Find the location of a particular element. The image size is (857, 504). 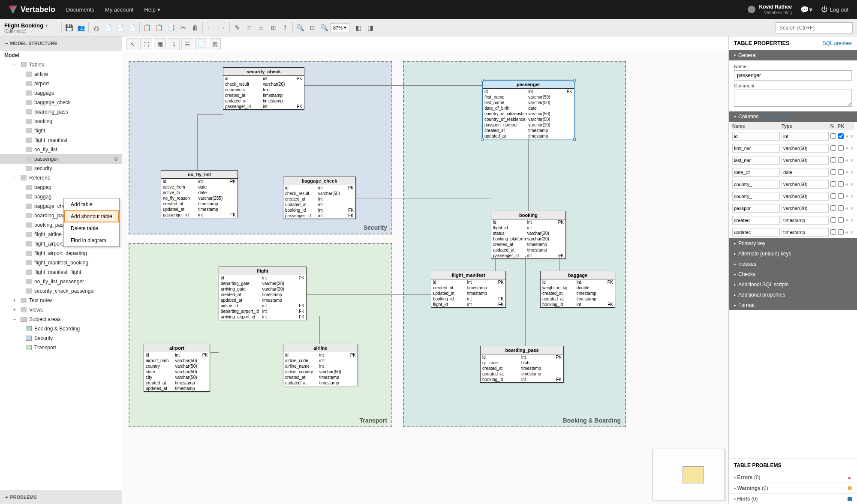

tree-sa-transport: Transport is located at coordinates (61, 348).